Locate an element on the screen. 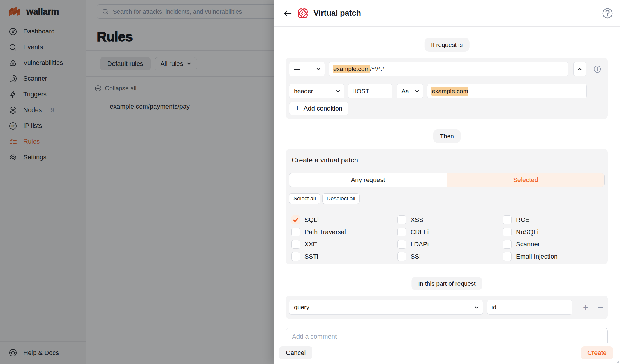 This screenshot has height=364, width=620. plus-icon: + is located at coordinates (297, 108).